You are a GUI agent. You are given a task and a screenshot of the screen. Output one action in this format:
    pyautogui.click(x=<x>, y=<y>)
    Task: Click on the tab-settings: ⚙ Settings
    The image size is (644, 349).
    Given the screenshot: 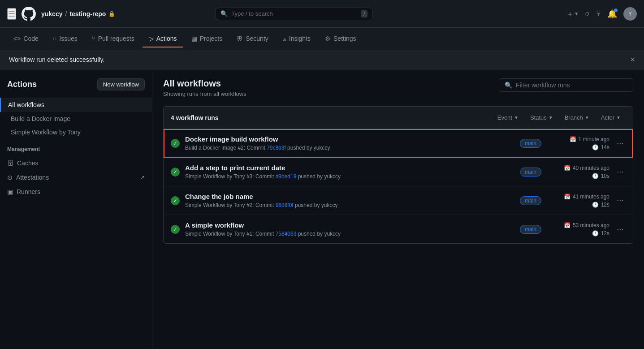 What is the action you would take?
    pyautogui.click(x=341, y=39)
    